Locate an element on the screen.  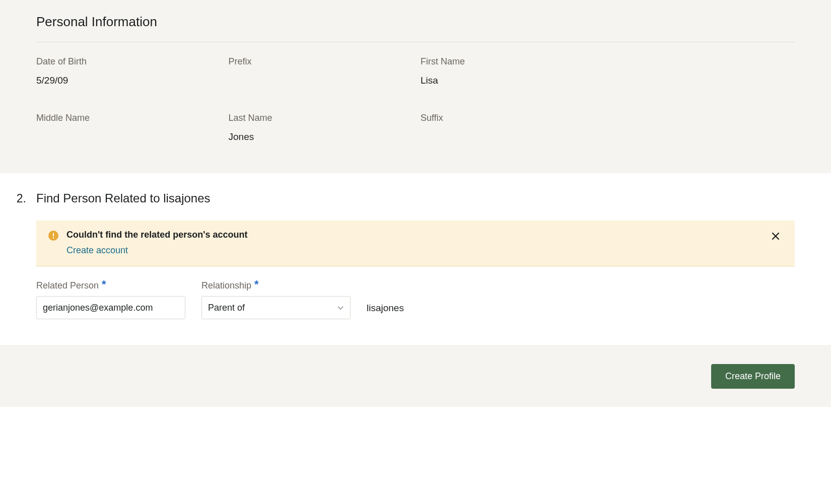
label-dob: Date of Birth is located at coordinates (127, 61).